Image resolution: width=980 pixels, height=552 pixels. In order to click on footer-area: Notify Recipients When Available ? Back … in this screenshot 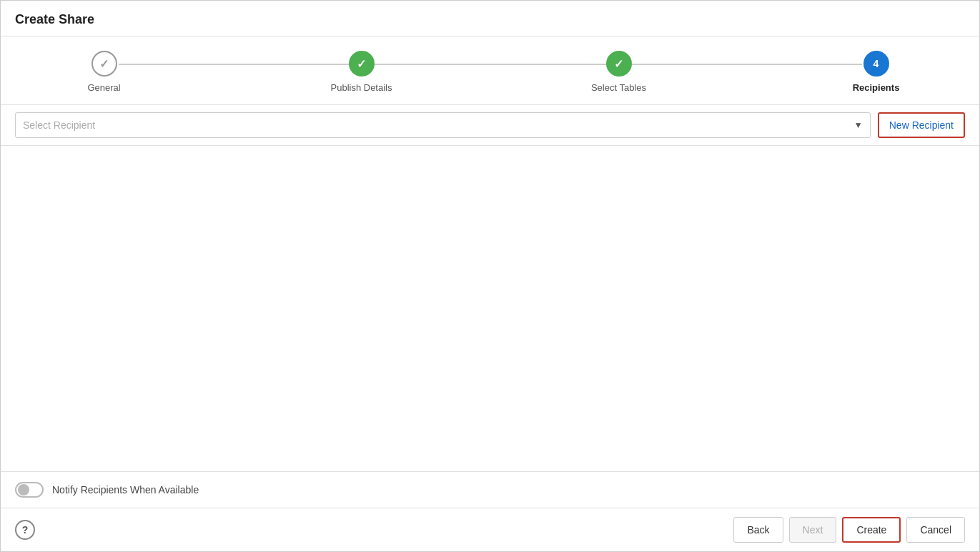, I will do `click(490, 511)`.